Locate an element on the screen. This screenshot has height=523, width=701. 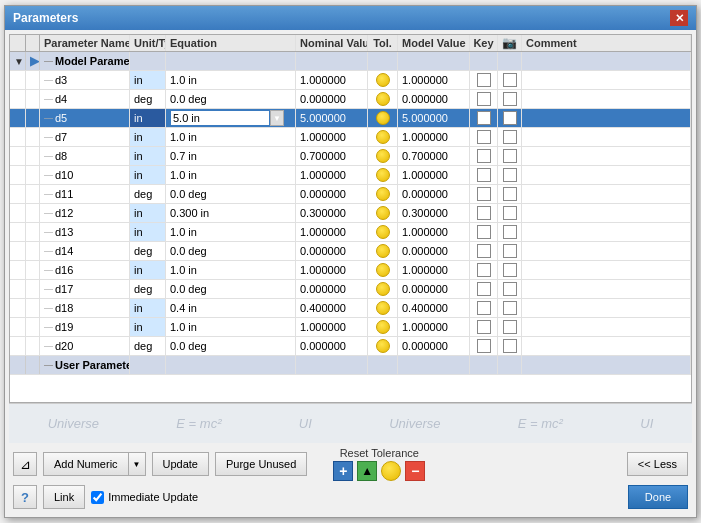
unit-cell: deg is located at coordinates (148, 346).